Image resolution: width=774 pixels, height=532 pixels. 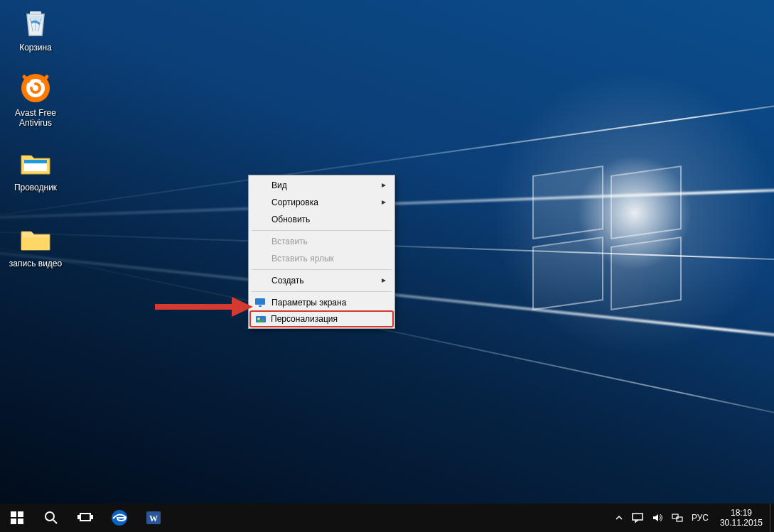 I want to click on menu-item-personalize: Персонализация, so click(x=321, y=319).